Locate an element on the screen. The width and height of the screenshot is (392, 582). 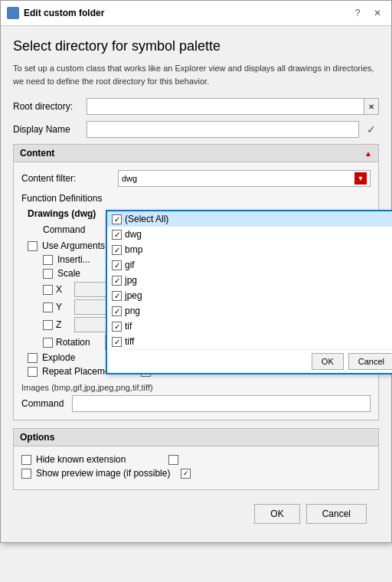
dropdown-label-gif: gif is located at coordinates (130, 265).